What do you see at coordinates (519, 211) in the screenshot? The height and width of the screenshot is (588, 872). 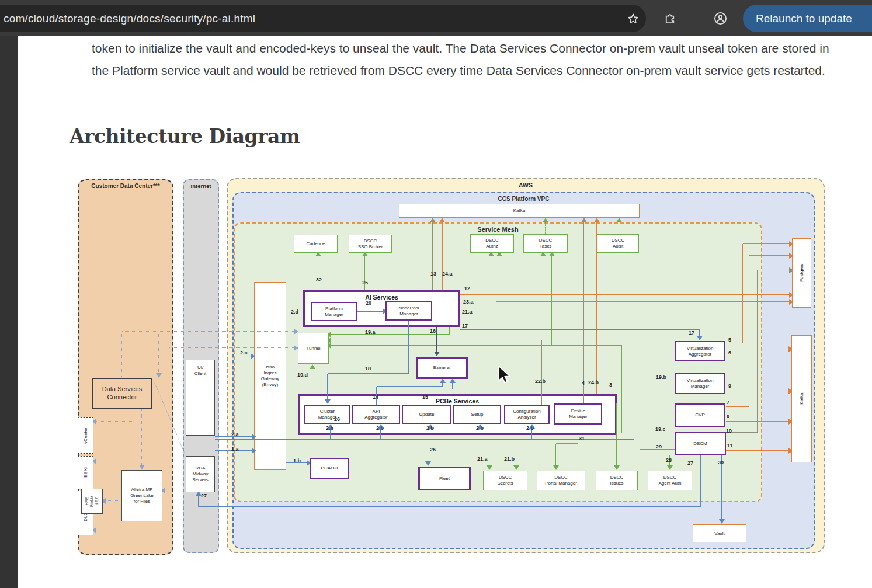 I see `node-kafka-top: Kafka` at bounding box center [519, 211].